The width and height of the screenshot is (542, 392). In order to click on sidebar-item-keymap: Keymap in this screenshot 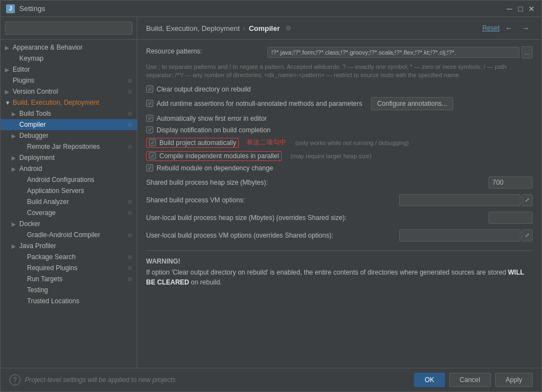, I will do `click(68, 58)`.